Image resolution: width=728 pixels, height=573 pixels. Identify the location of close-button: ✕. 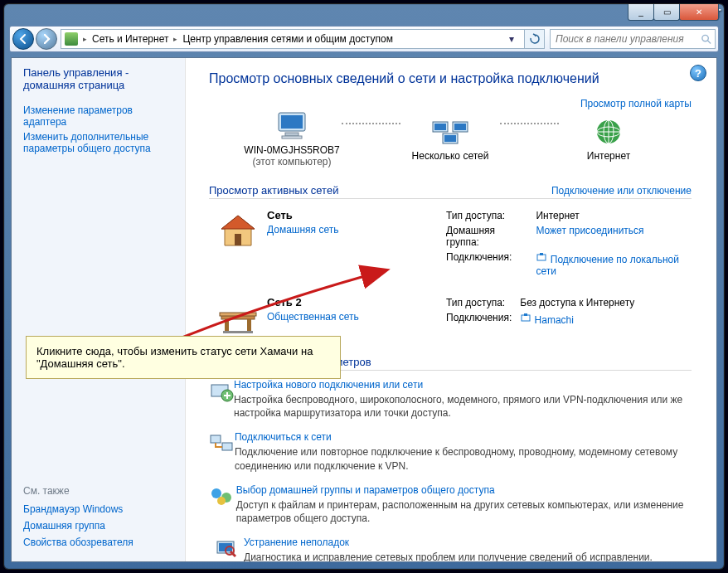
(699, 12).